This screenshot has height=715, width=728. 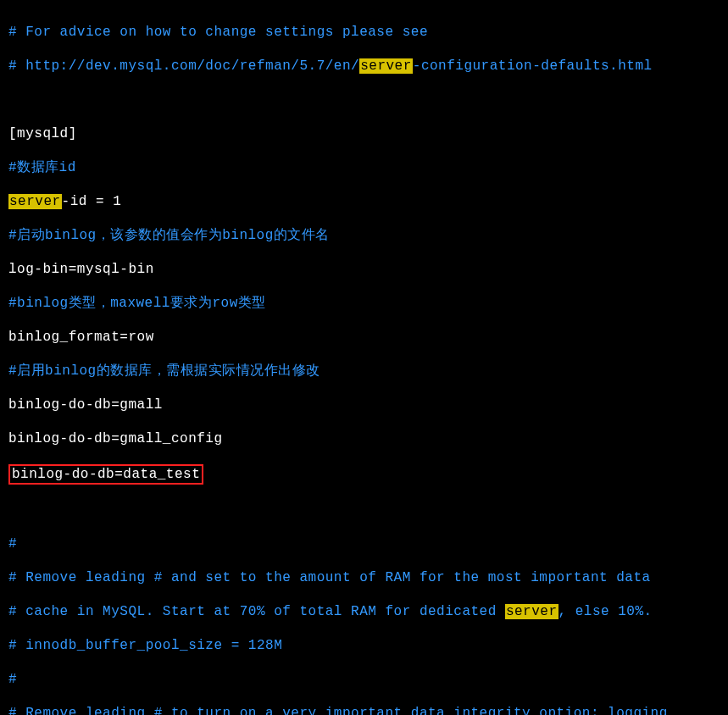 What do you see at coordinates (364, 405) in the screenshot?
I see `code-line: binlog-do-db=gmall` at bounding box center [364, 405].